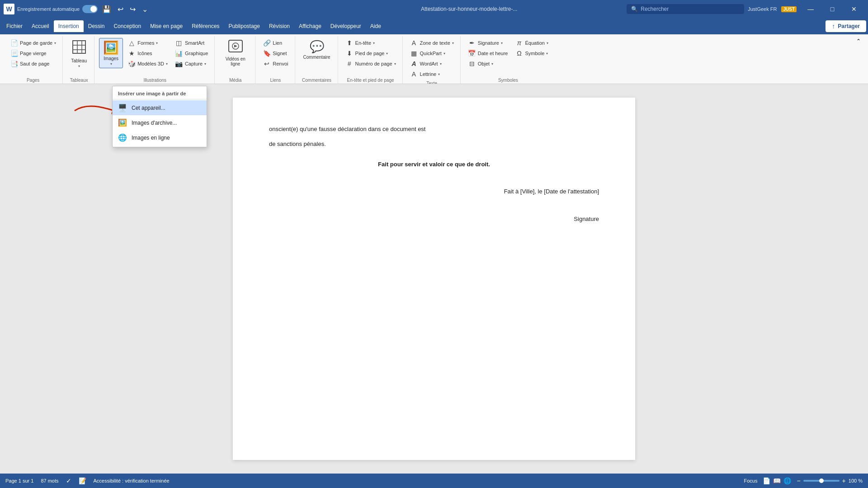 This screenshot has width=868, height=488. I want to click on symbole-button: Ω Symbole ▾, so click(532, 53).